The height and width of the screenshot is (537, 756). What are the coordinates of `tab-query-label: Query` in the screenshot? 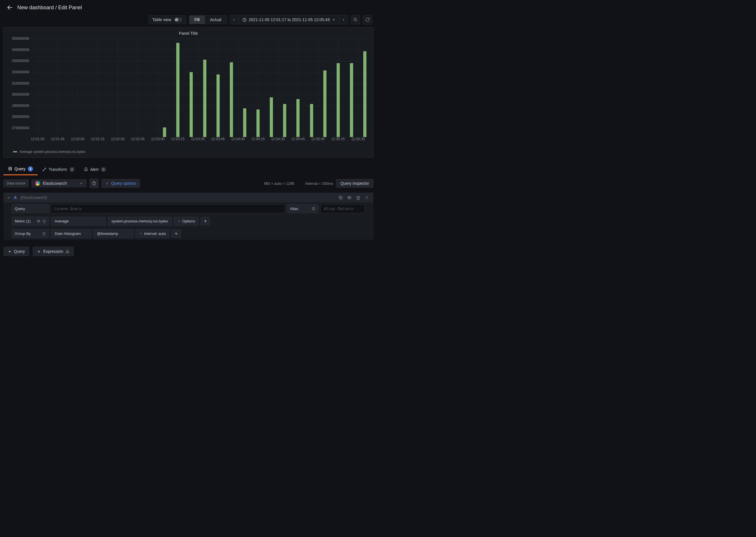 It's located at (20, 169).